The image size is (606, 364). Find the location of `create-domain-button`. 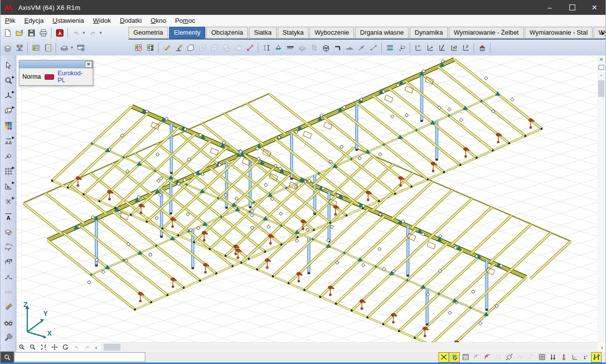

create-domain-button is located at coordinates (190, 48).